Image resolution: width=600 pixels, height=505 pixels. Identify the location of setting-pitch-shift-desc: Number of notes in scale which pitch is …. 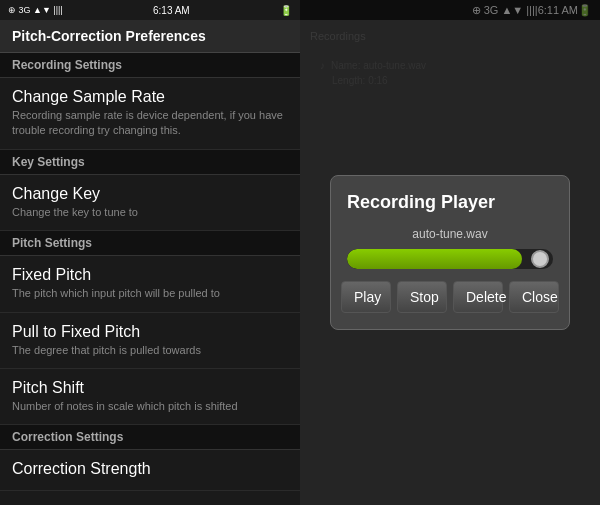
(150, 406).